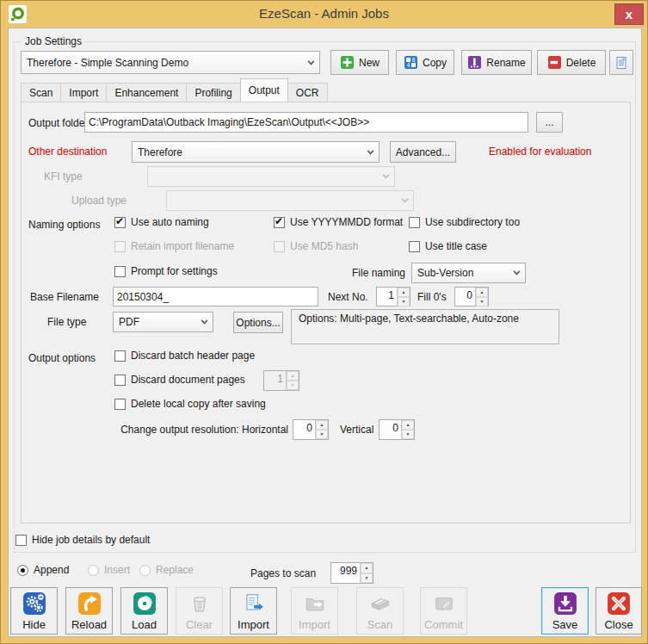 The width and height of the screenshot is (648, 644). Describe the element at coordinates (258, 322) in the screenshot. I see `file-type-options-button: Options...` at that location.